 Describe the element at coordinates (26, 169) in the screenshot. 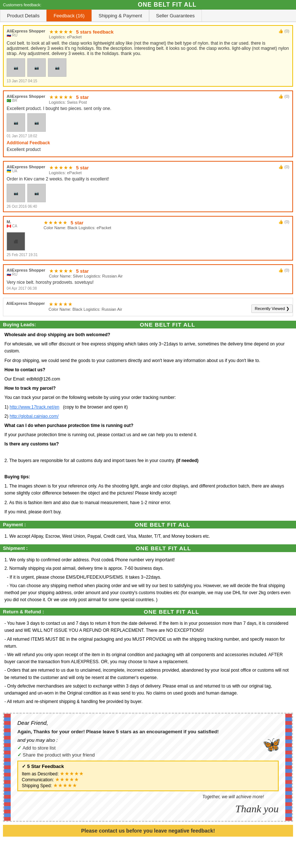

I see `reviewer-info-3: AliExpress Shopper 🇺🇦 UA` at that location.